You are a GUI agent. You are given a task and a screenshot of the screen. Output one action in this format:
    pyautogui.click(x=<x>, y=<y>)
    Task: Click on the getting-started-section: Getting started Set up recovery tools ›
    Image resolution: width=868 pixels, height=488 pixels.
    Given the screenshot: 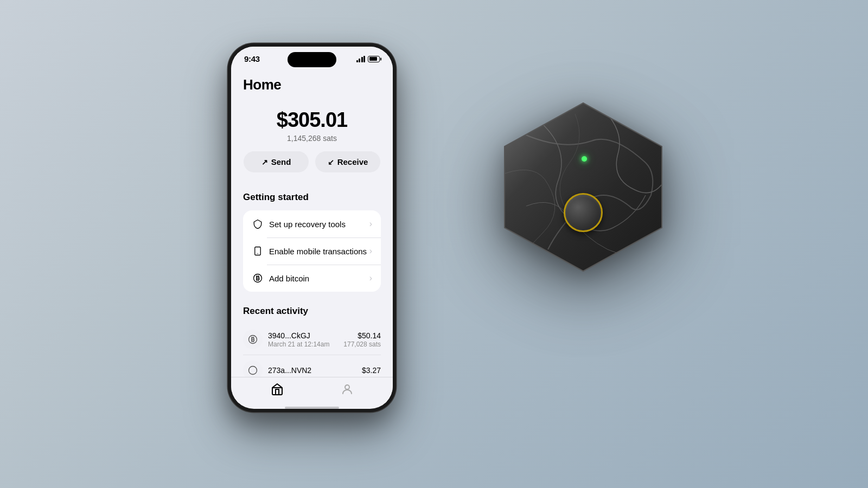 What is the action you would take?
    pyautogui.click(x=312, y=240)
    